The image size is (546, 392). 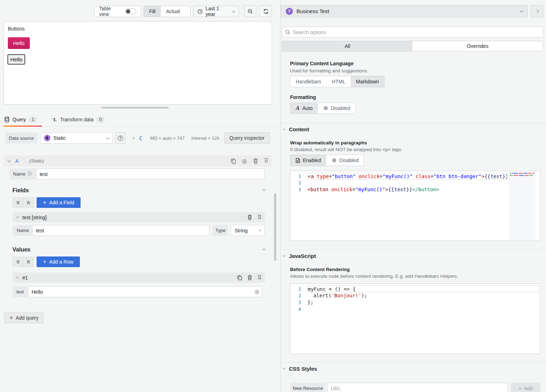 I want to click on tab-query: Query 1, so click(x=23, y=120).